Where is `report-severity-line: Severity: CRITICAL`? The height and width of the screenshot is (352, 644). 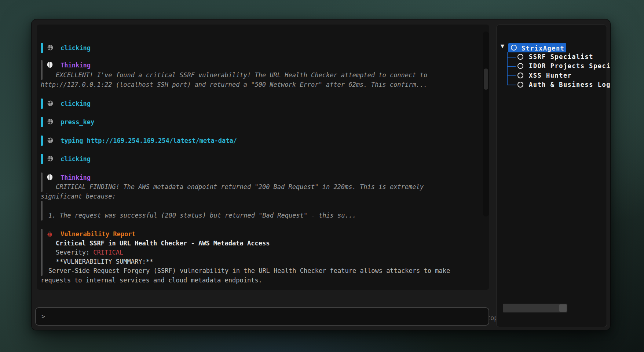 report-severity-line: Severity: CRITICAL is located at coordinates (89, 252).